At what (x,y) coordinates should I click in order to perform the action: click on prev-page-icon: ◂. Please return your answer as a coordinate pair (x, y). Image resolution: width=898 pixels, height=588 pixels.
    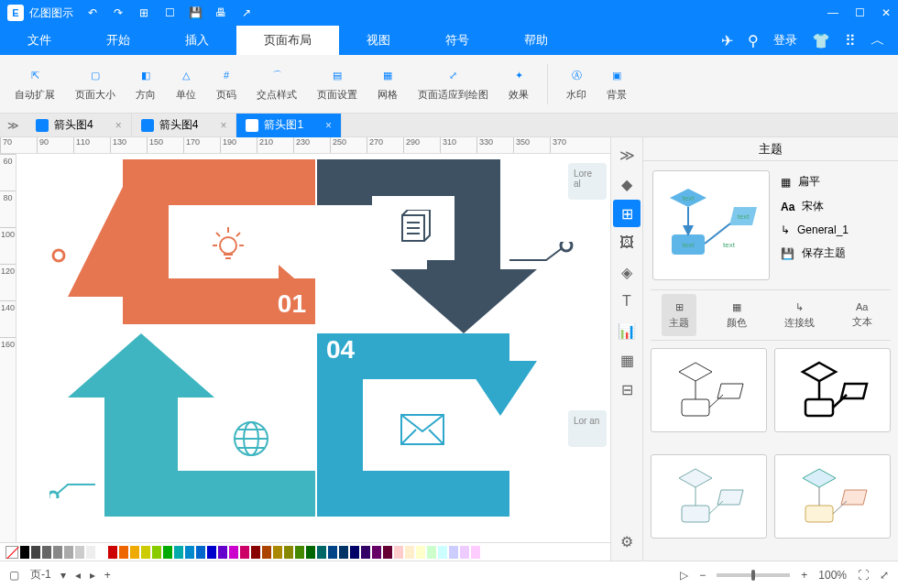
    Looking at the image, I should click on (78, 575).